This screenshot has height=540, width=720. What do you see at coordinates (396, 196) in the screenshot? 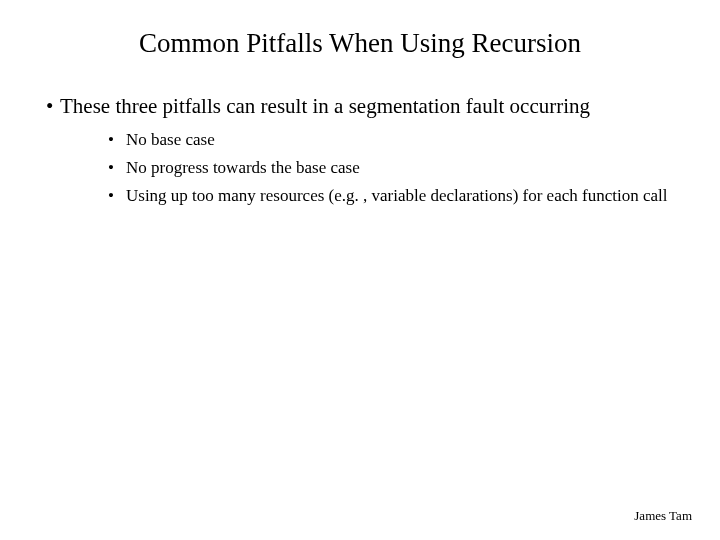
I see `bullet-sub-item: Using up too many resources (e.g. , vari…` at bounding box center [396, 196].